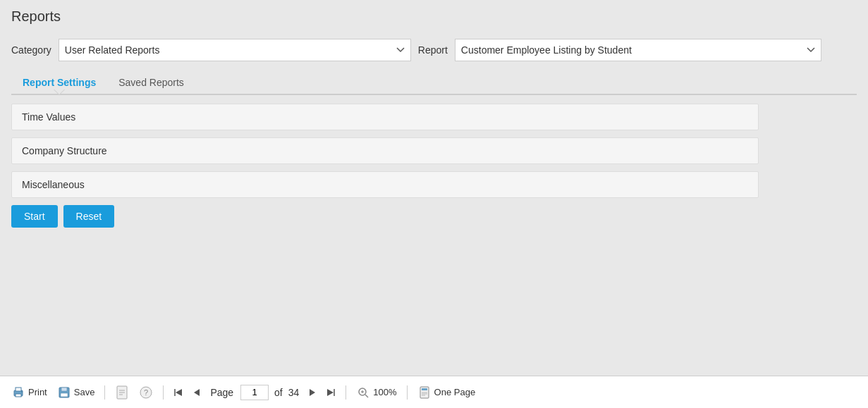 Image resolution: width=868 pixels, height=408 pixels. Describe the element at coordinates (146, 392) in the screenshot. I see `help-icon: ?` at that location.